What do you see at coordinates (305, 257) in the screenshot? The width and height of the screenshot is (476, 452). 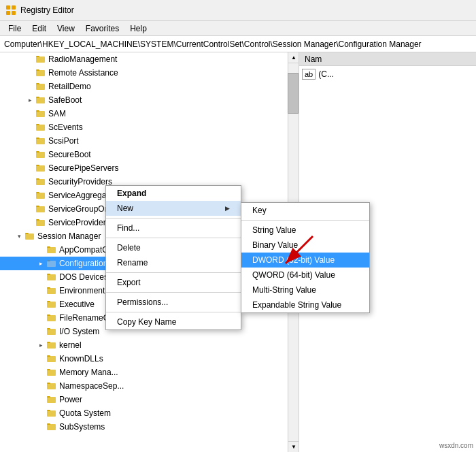 I see `submenu: Key String Value Binary Value DWORD (32-…` at bounding box center [305, 257].